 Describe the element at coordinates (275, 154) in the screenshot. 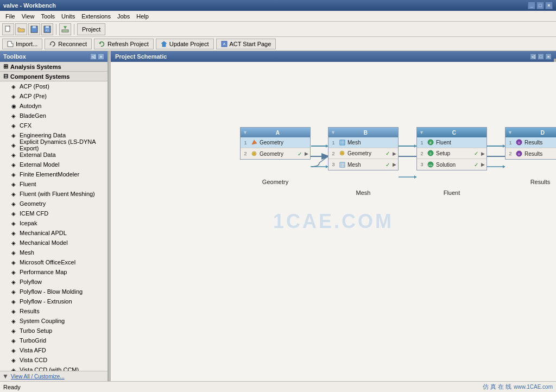

I see `system-a-row-2: 2 Geometry ✓ ▶` at that location.